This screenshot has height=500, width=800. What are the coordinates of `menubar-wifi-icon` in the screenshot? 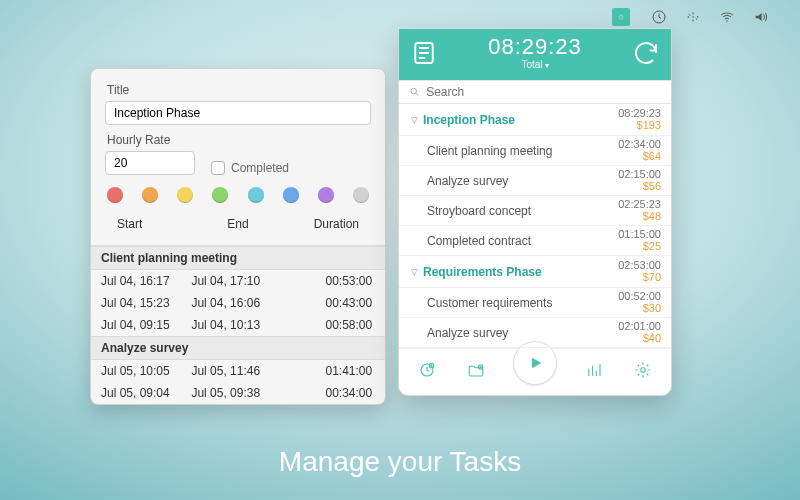 It's located at (727, 17).